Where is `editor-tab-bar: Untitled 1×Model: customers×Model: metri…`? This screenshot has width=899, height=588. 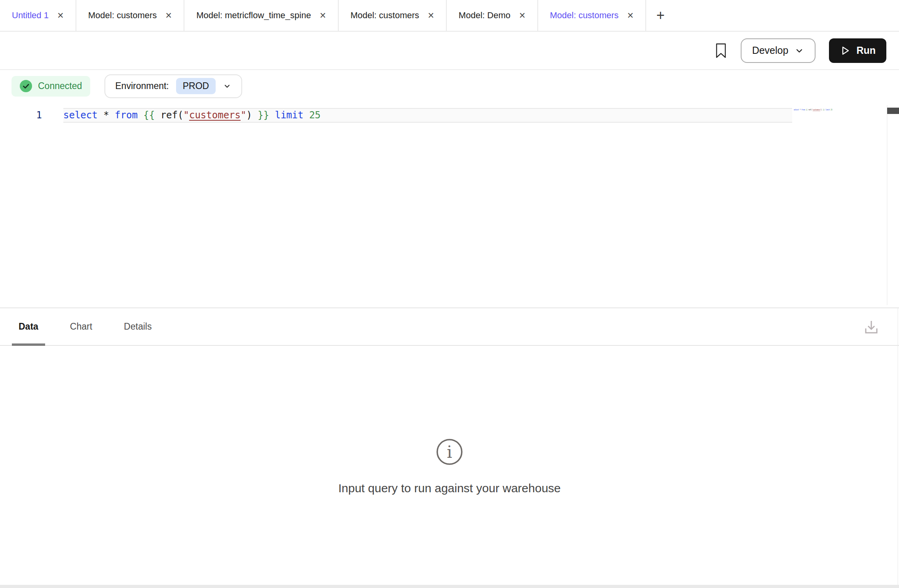 editor-tab-bar: Untitled 1×Model: customers×Model: metri… is located at coordinates (450, 16).